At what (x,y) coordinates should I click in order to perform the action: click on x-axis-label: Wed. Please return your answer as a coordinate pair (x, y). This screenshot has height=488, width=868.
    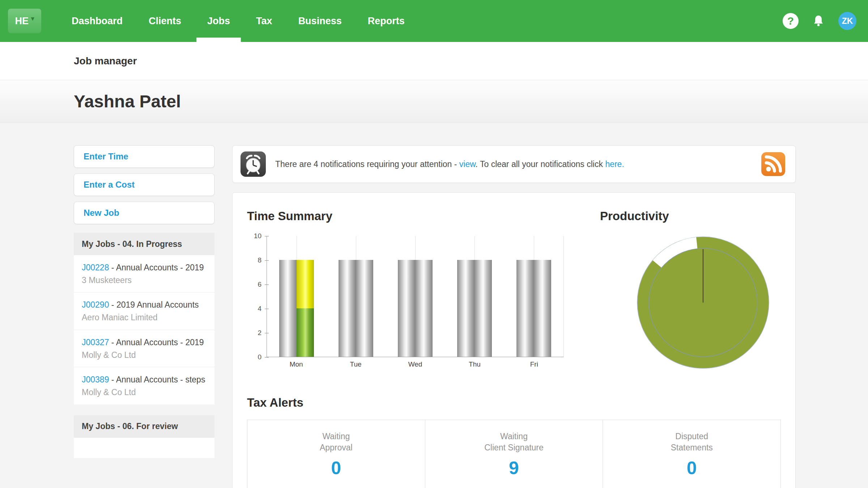
    Looking at the image, I should click on (415, 364).